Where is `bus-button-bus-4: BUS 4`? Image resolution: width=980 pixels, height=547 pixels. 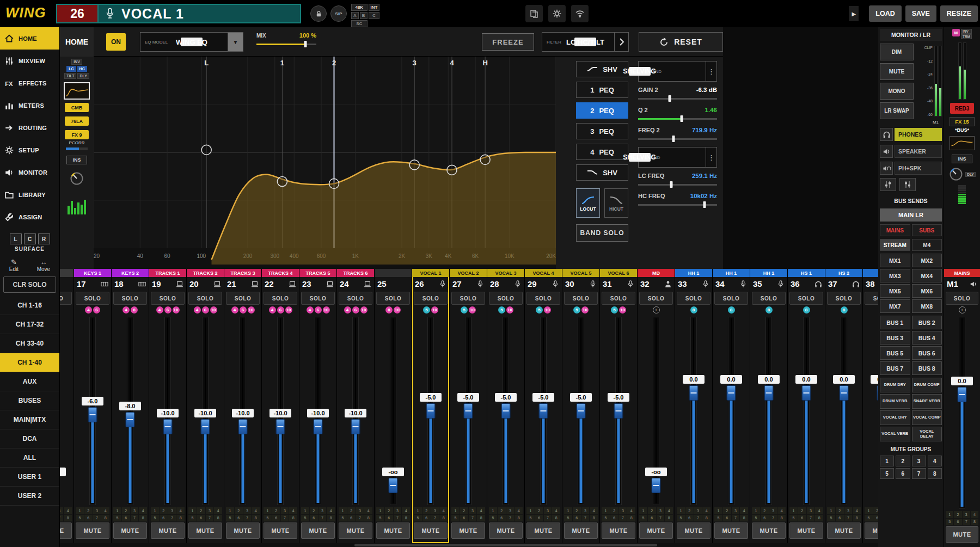
bus-button-bus-4: BUS 4 is located at coordinates (927, 337).